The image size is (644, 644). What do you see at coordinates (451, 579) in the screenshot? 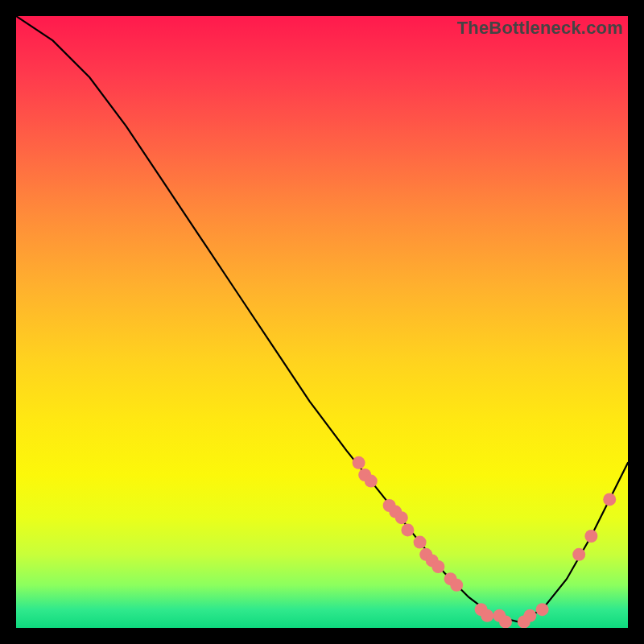
I see `marker-pre-trough-a` at bounding box center [451, 579].